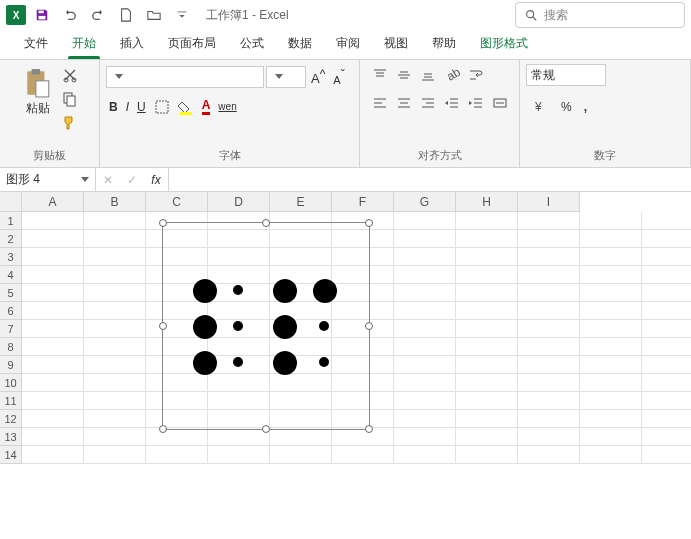  I want to click on tab-formulas: 公式, so click(252, 44).